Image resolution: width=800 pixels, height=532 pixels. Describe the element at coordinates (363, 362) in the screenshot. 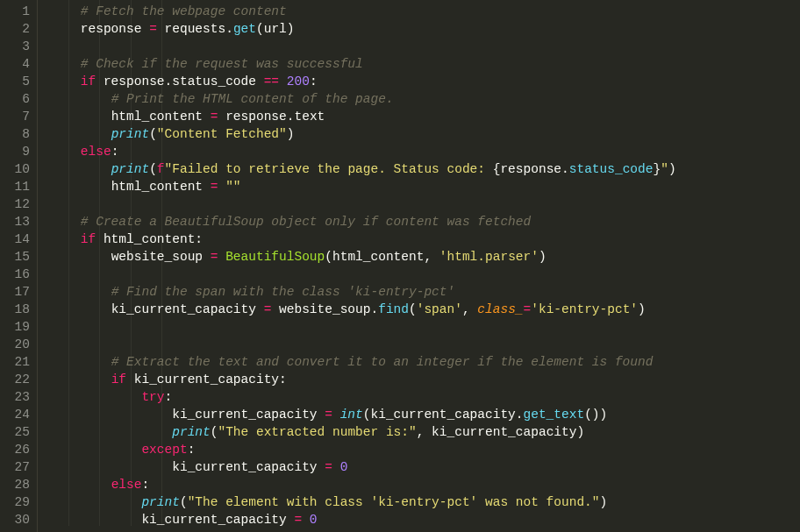

I see `code-line: # Extract the text and convert it to an …` at that location.